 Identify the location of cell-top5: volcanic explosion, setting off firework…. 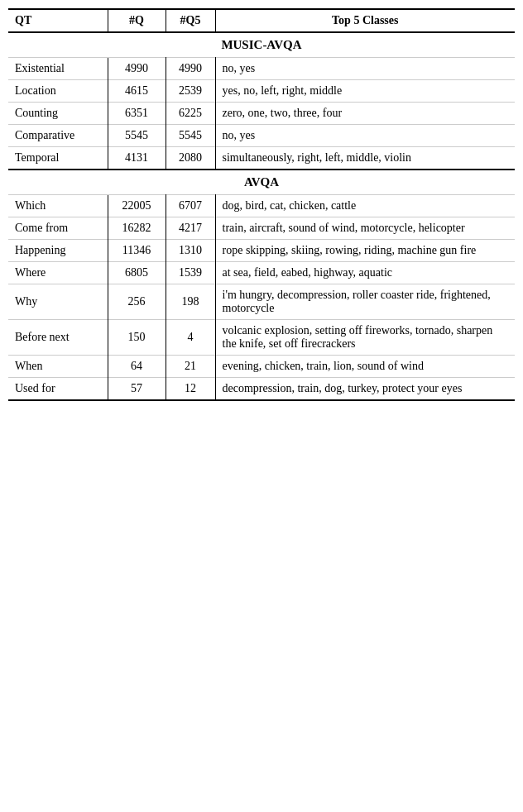
(365, 337).